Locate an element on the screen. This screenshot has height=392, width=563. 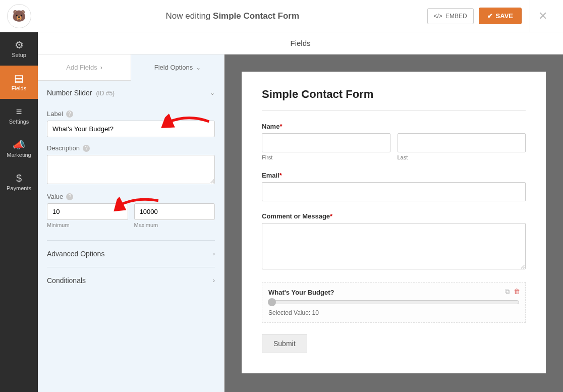
rail-item-marketing: 📣 Marketing is located at coordinates (19, 149).